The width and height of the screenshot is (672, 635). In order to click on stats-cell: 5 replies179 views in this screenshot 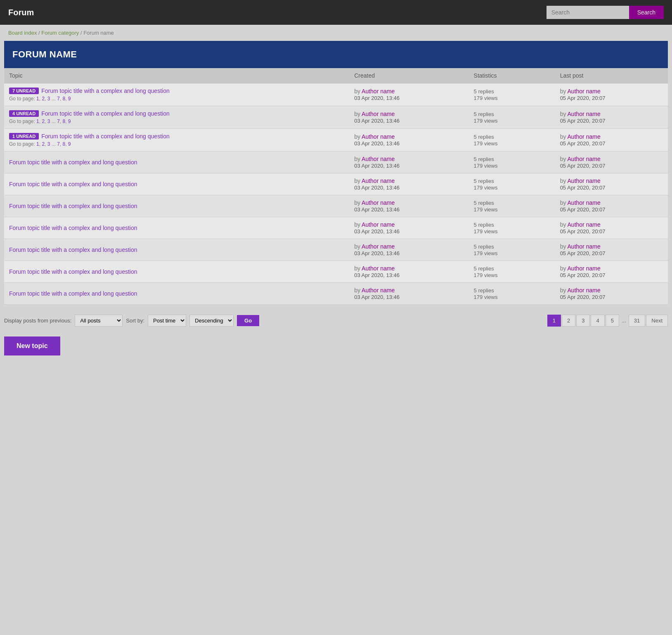, I will do `click(512, 206)`.